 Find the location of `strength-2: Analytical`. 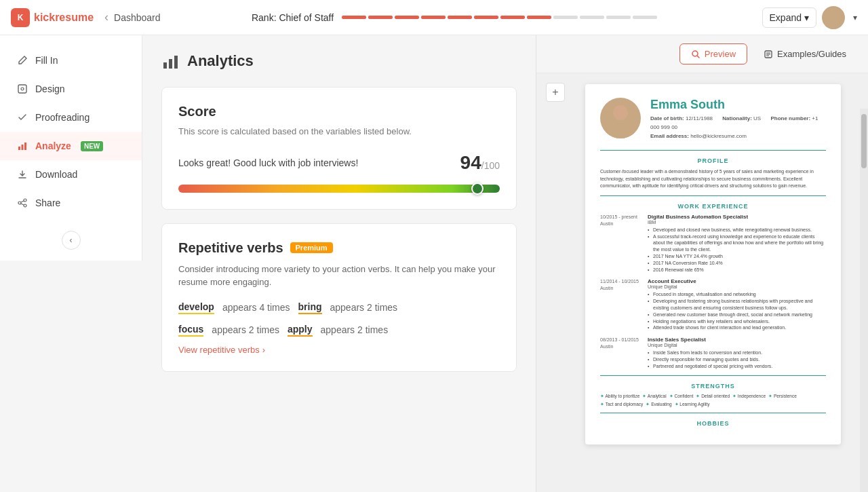

strength-2: Analytical is located at coordinates (654, 396).